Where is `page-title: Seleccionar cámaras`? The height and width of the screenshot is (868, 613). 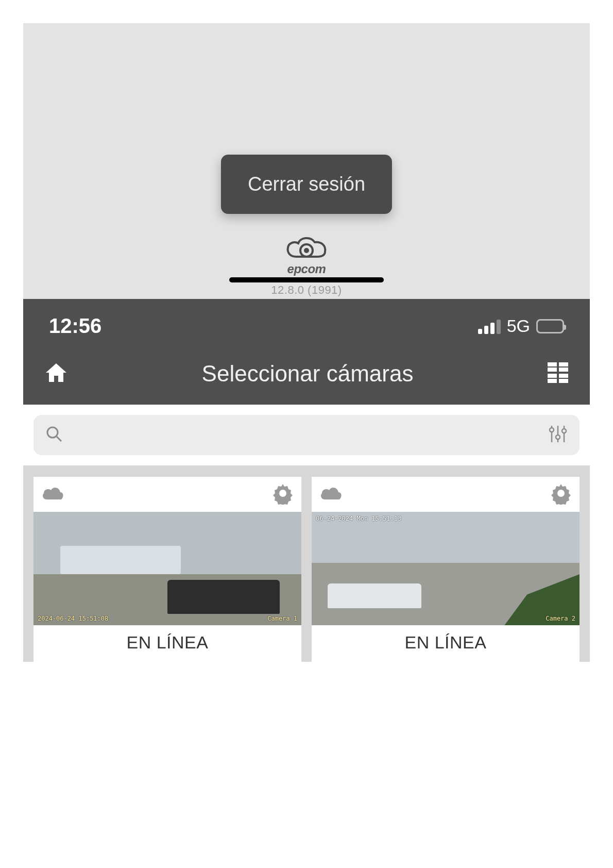 page-title: Seleccionar cámaras is located at coordinates (308, 374).